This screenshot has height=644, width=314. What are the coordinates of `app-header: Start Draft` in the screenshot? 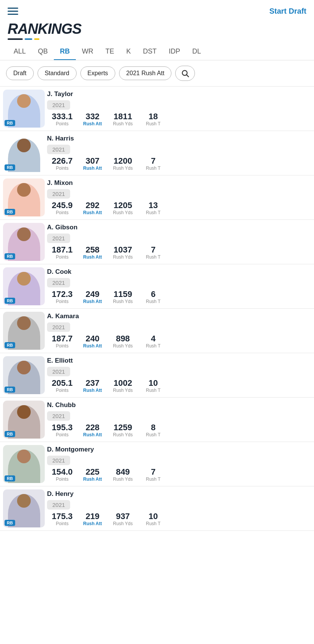 It's located at (157, 10).